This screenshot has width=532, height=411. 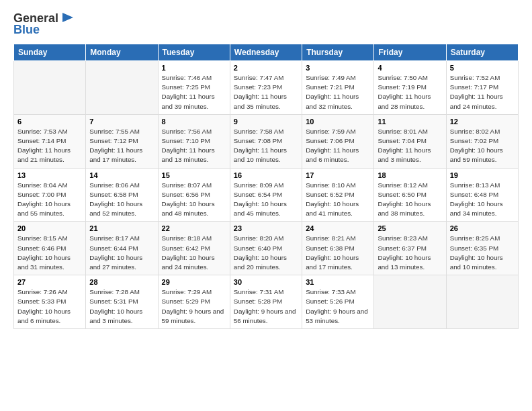 What do you see at coordinates (482, 248) in the screenshot?
I see `calendar-cell: 26Sunrise: 8:25 AM Sunset: 6:35 PM Dayli…` at bounding box center [482, 248].